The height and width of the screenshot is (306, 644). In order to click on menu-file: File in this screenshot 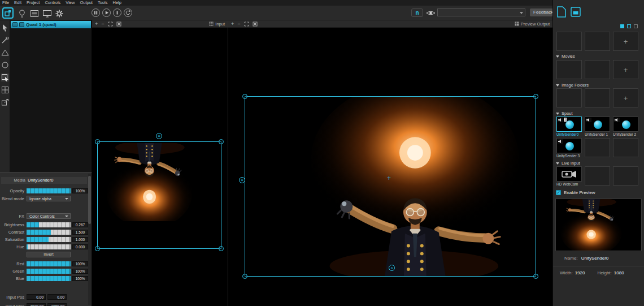, I will do `click(8, 3)`.